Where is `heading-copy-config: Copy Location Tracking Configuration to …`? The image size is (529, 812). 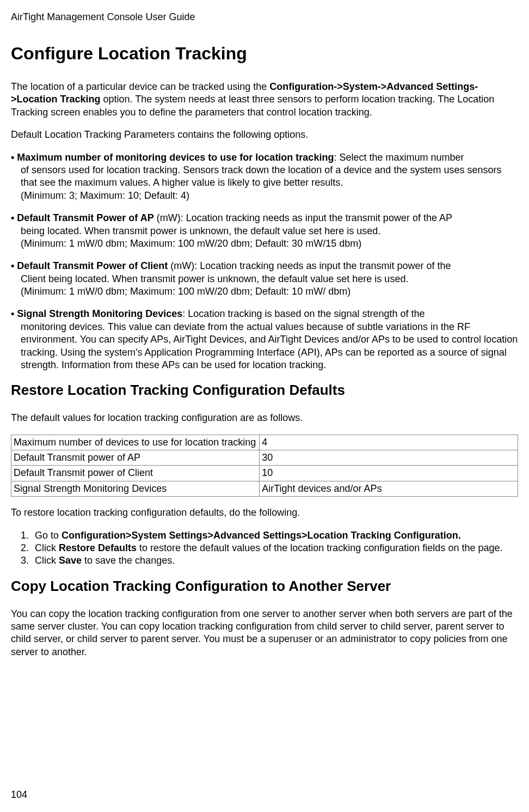
heading-copy-config: Copy Location Tracking Configuration to … is located at coordinates (264, 587).